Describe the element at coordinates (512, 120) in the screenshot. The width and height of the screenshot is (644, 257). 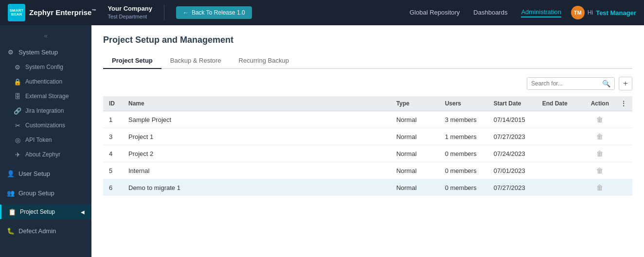
I see `cell-start-date: 07/14/2015` at that location.